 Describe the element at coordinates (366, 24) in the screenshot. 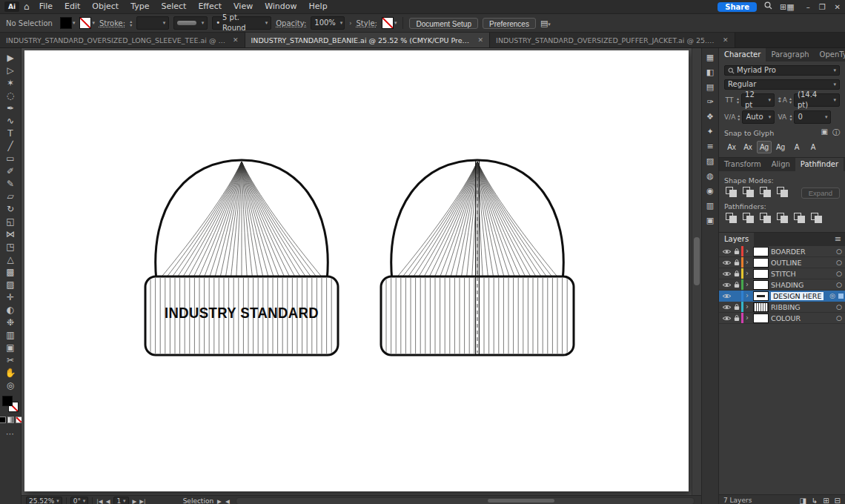

I see `style-label: Style:` at that location.